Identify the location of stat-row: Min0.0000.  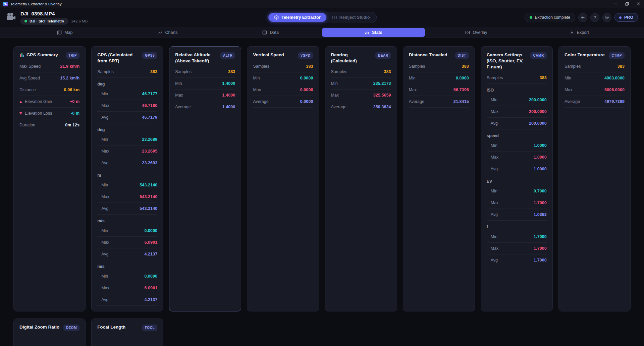
(127, 276).